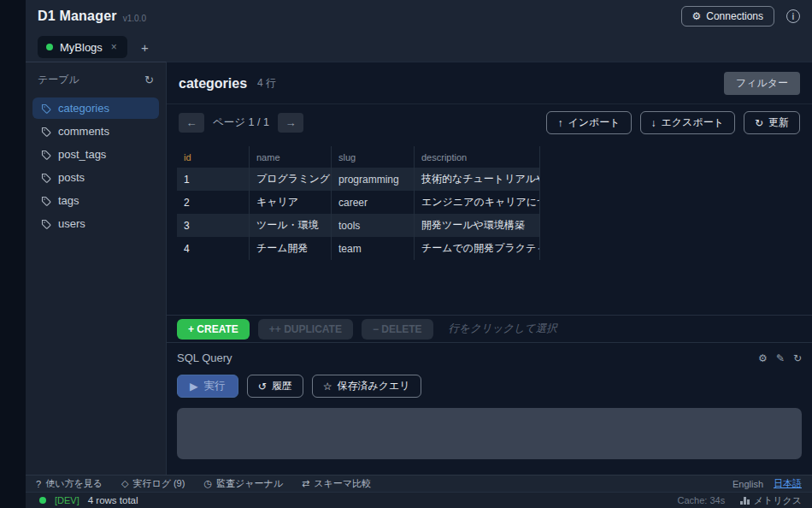 Image resolution: width=812 pixels, height=508 pixels. I want to click on sidebar-item-post_tags: post_tags, so click(96, 154).